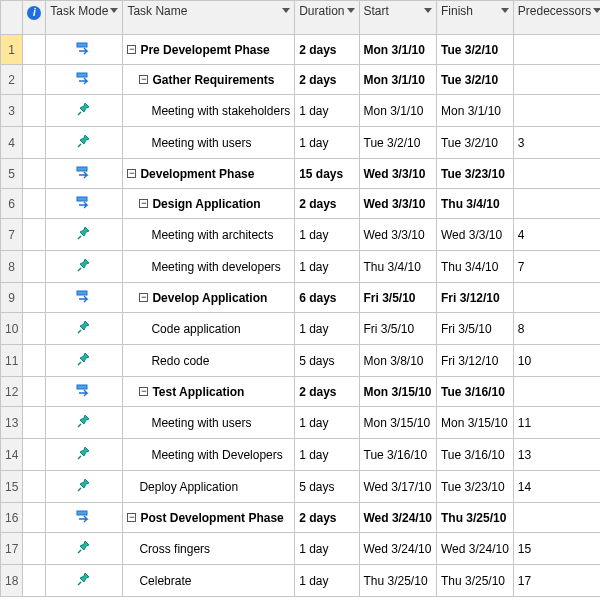 The image size is (600, 600). I want to click on cell-task-name: Meeting with stakeholders, so click(209, 111).